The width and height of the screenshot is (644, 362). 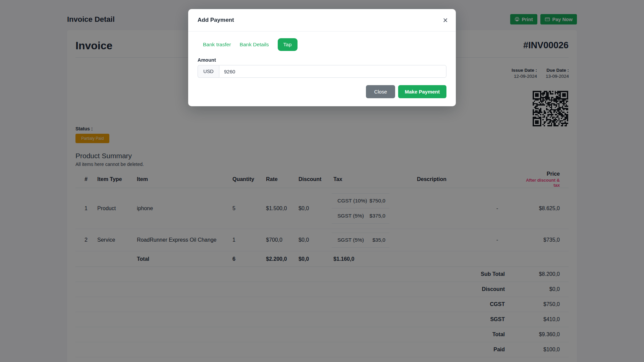 What do you see at coordinates (254, 45) in the screenshot?
I see `tab-bank-details: Bank Details` at bounding box center [254, 45].